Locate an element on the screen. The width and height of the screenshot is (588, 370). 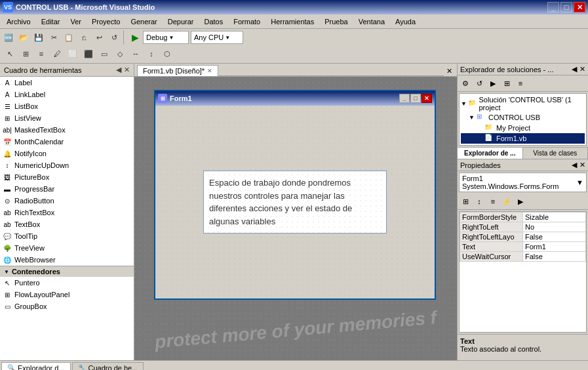
designer-tab-close: ✕ is located at coordinates (210, 71).